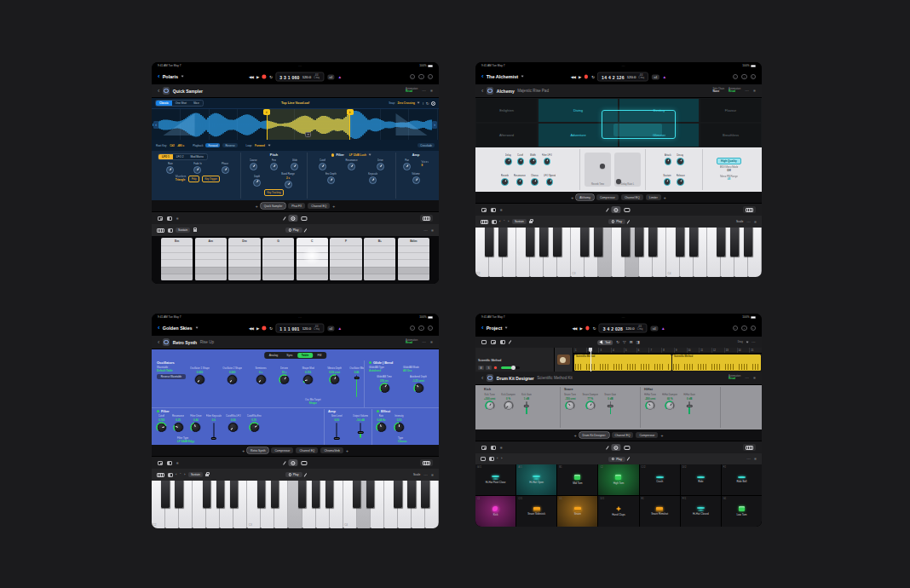 This screenshot has height=588, width=910. I want to click on transform-zone-afterword: Afterword, so click(506, 135).